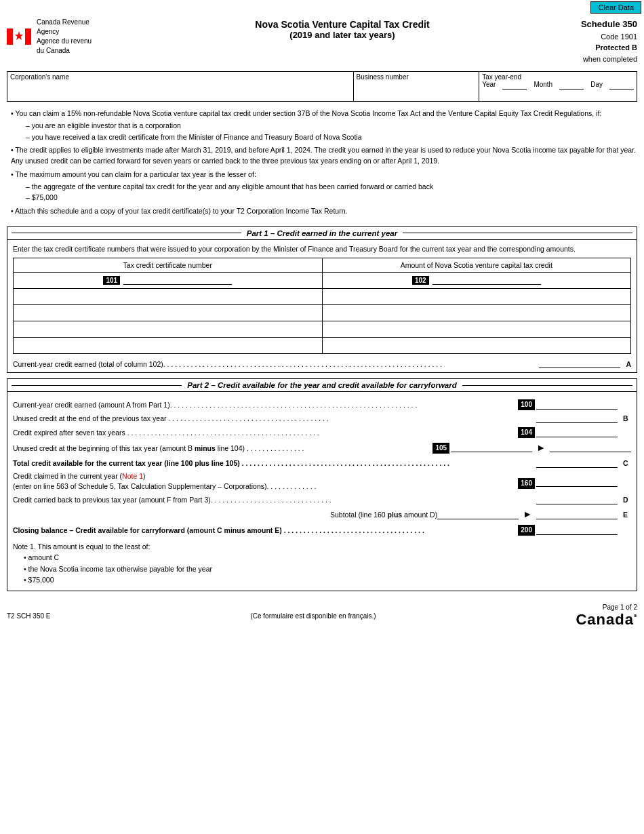  I want to click on canada-word: Canad, so click(600, 620).